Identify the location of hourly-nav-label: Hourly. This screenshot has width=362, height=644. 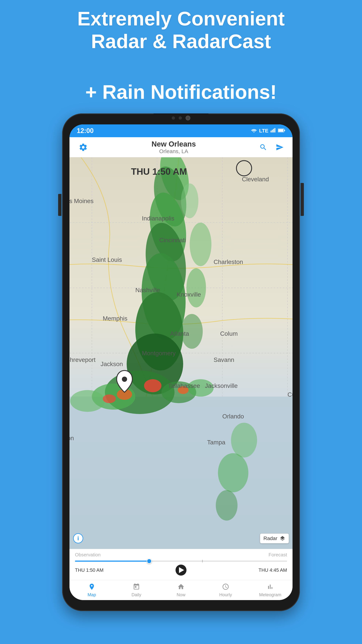
(225, 595).